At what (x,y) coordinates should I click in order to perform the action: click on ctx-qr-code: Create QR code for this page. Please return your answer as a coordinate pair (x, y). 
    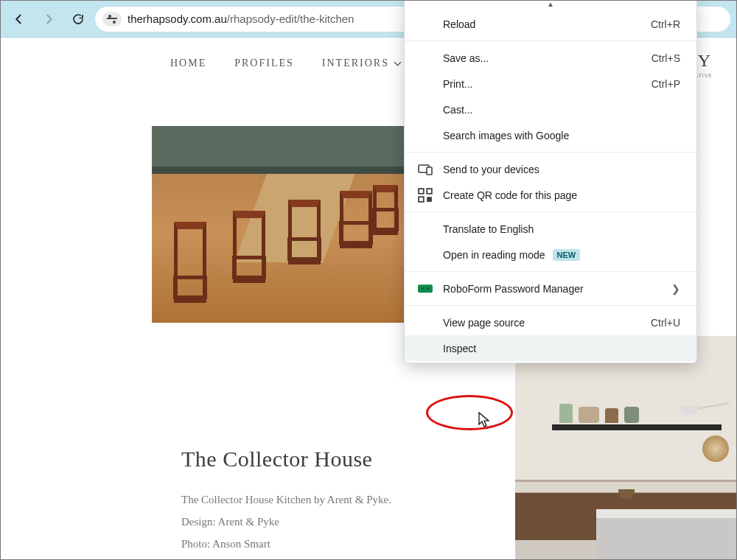
    Looking at the image, I should click on (551, 195).